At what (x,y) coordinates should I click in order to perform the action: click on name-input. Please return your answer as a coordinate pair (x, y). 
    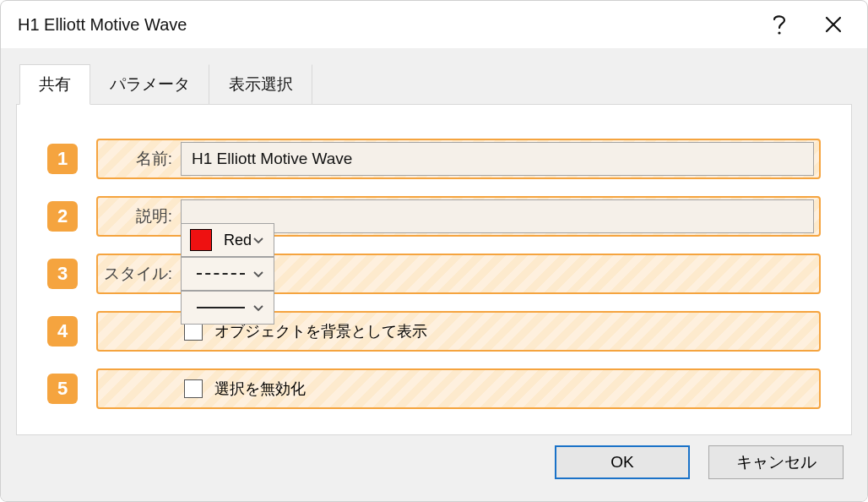
    Looking at the image, I should click on (497, 159).